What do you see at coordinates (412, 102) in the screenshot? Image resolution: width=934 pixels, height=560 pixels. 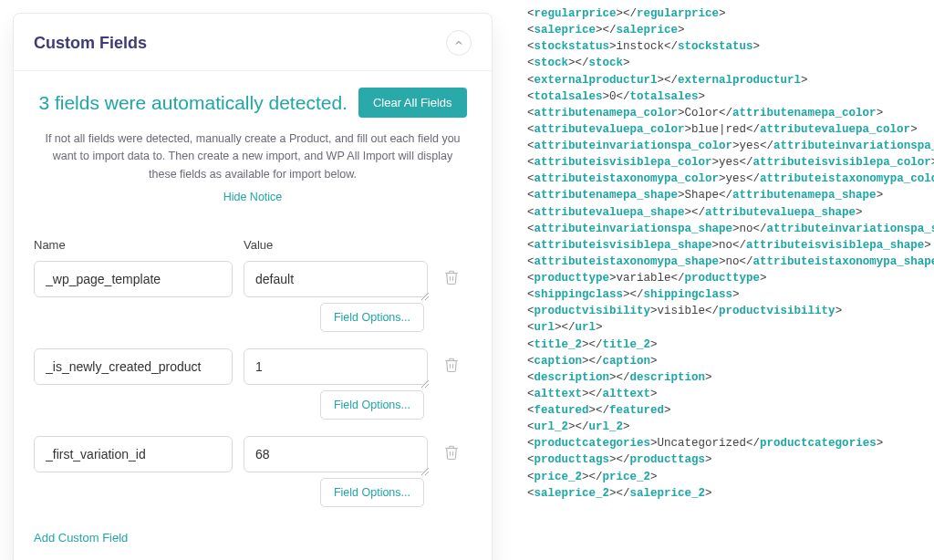 I see `clear-all-fields-button: Clear All Fields` at bounding box center [412, 102].